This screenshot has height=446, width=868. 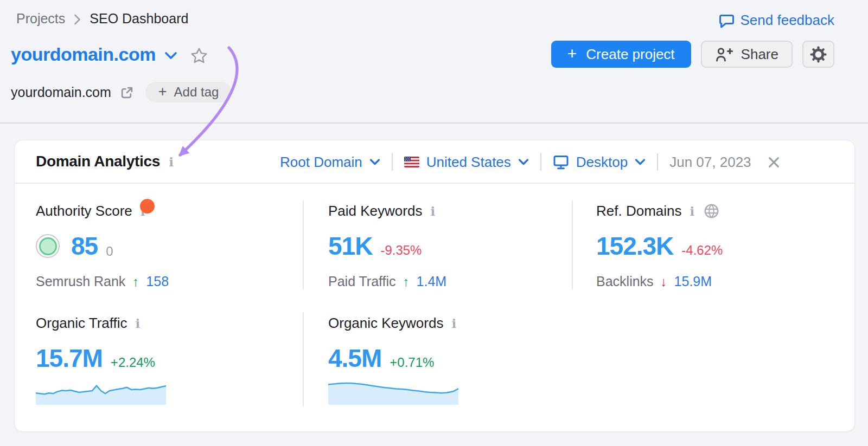 What do you see at coordinates (387, 245) in the screenshot?
I see `metric-paid-keywords: Paid Keywords i 51K -9.35% Paid Traffic …` at bounding box center [387, 245].